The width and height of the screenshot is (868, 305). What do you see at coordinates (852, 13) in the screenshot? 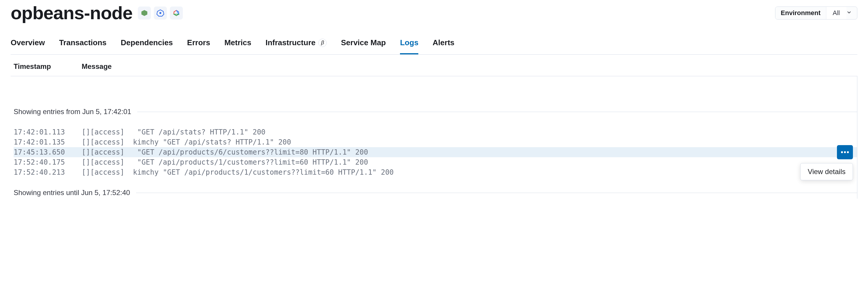
I see `chevron-down-icon` at bounding box center [852, 13].